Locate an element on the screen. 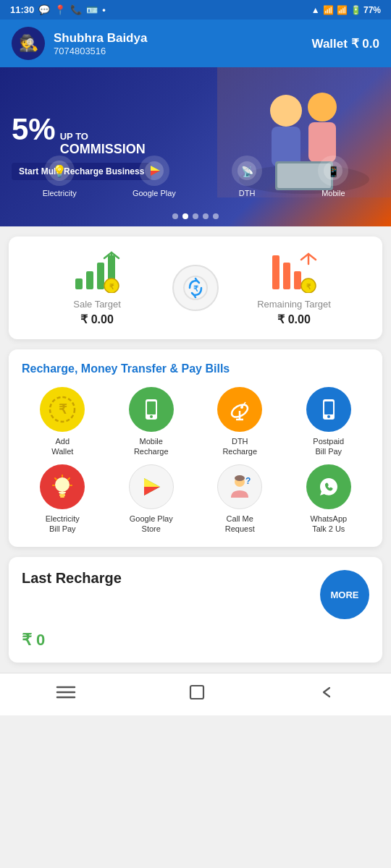  service-mobile-recharge: MobileRecharge is located at coordinates (152, 422).